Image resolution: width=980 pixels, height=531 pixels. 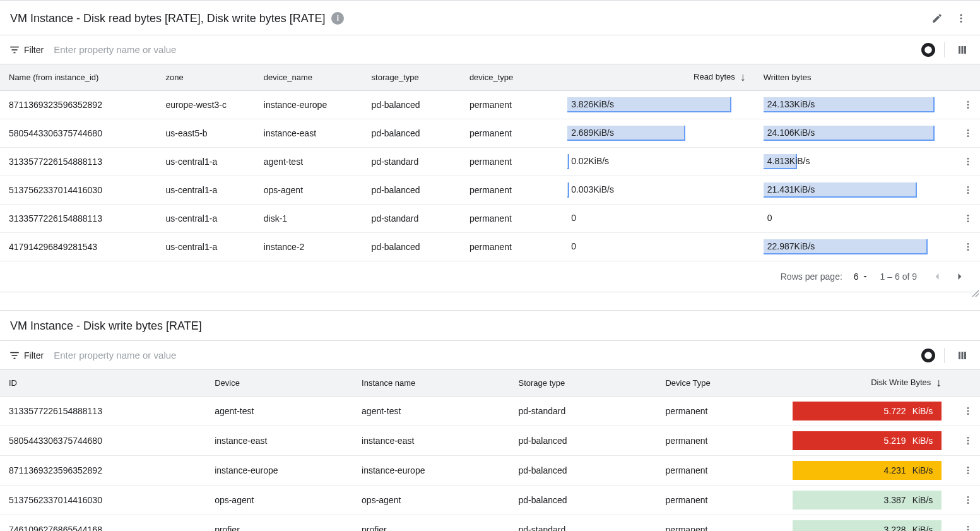 I want to click on rows-per-page-select: 6, so click(x=861, y=277).